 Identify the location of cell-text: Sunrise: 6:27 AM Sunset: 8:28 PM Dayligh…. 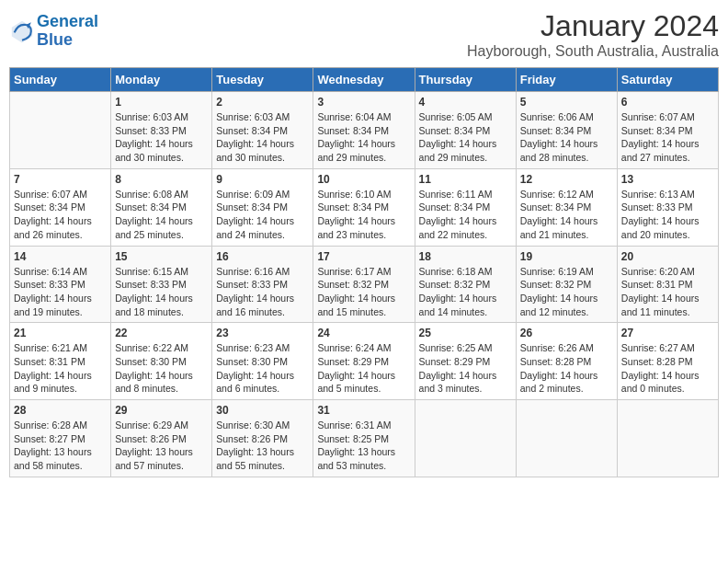
(667, 368).